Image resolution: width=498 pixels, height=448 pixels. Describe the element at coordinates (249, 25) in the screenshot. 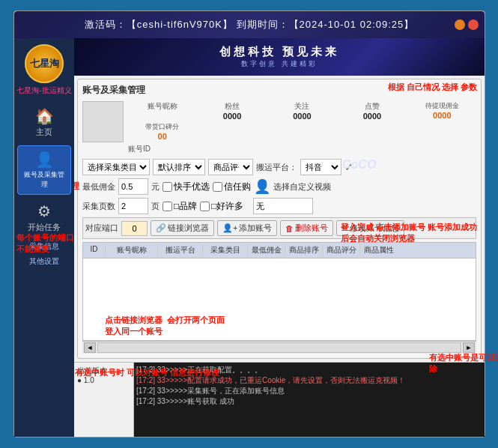

I see `title-bar: 激活码：【ceshi-tif6nV970K】 到期时间：【2024-10-01 …` at that location.